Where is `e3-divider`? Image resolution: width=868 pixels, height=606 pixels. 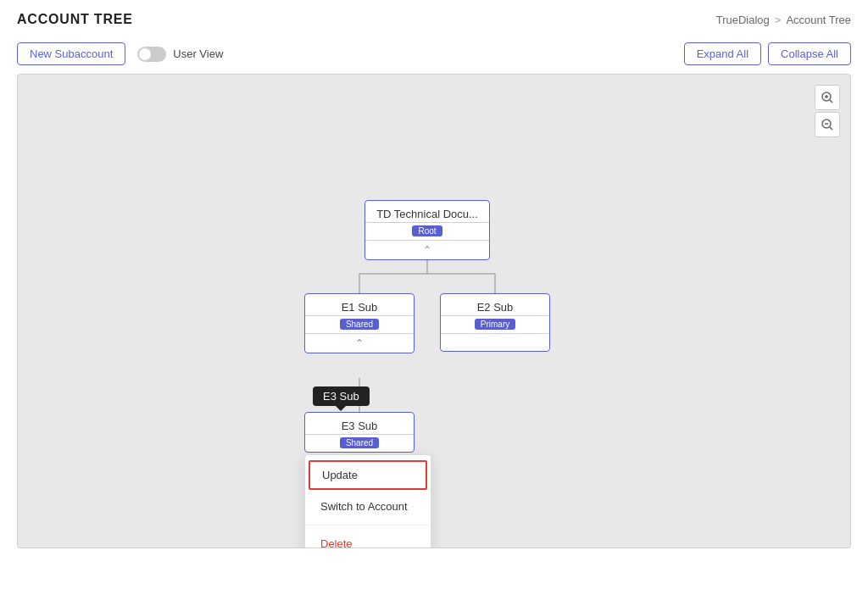
e3-divider is located at coordinates (359, 434).